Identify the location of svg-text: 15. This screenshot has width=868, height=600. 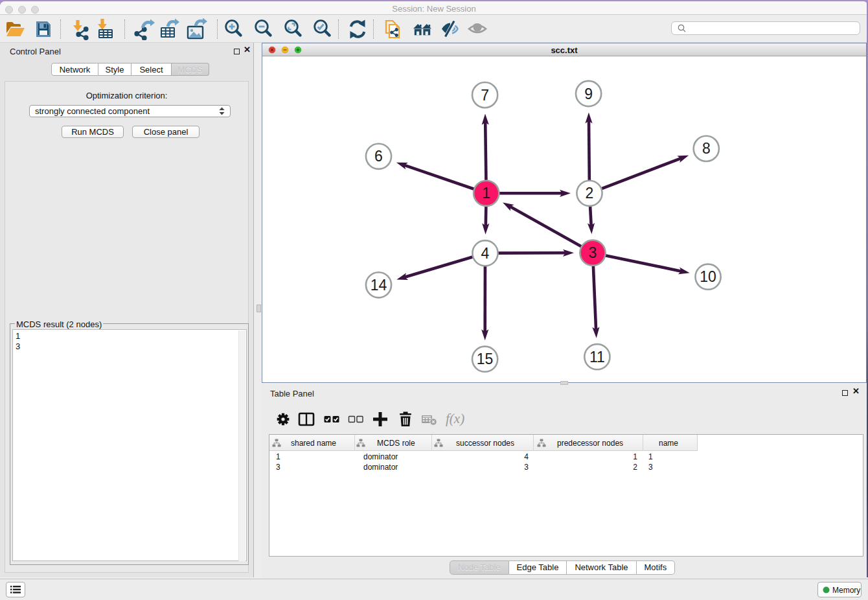
(485, 359).